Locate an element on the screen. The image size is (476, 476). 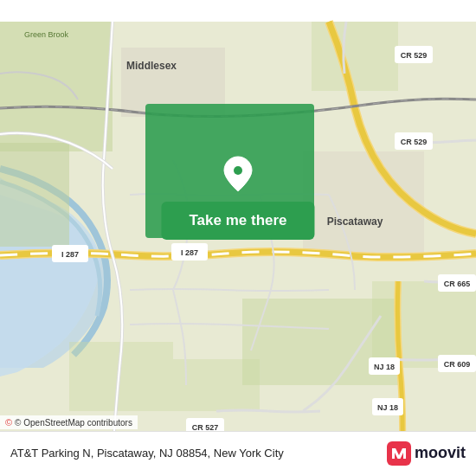
map-attribution: © © OpenStreetMap contributors is located at coordinates (69, 422).